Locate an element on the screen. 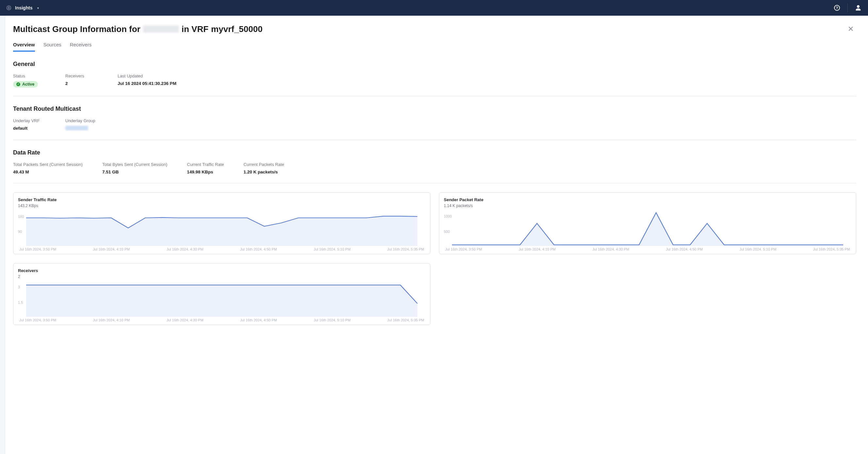 Image resolution: width=868 pixels, height=454 pixels. page-title: Multicast Group Information for in VRF m… is located at coordinates (138, 29).